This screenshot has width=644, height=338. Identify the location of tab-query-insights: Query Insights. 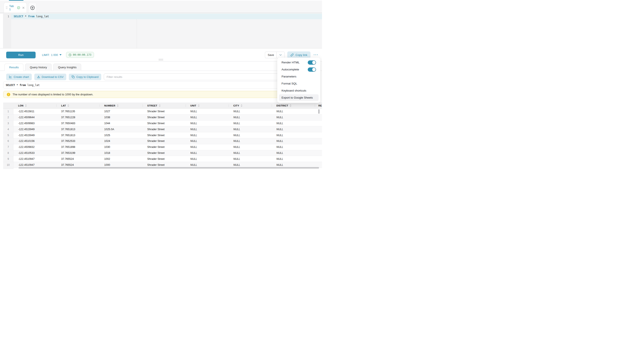
(67, 67).